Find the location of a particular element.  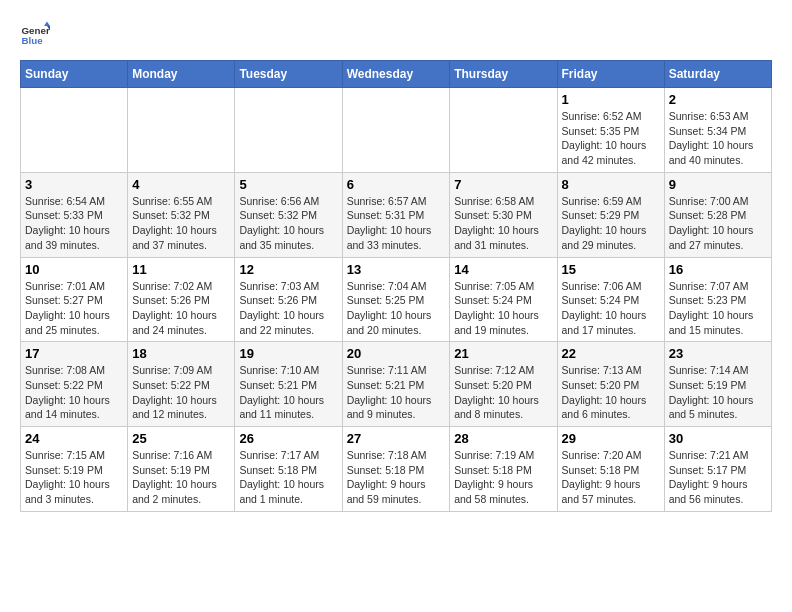

day-info: Sunrise: 6:54 AM Sunset: 5:33 PM Dayligh… is located at coordinates (74, 224).